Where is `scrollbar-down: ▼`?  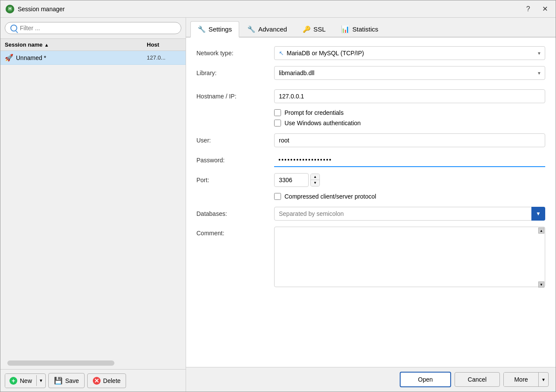 scrollbar-down: ▼ is located at coordinates (541, 285).